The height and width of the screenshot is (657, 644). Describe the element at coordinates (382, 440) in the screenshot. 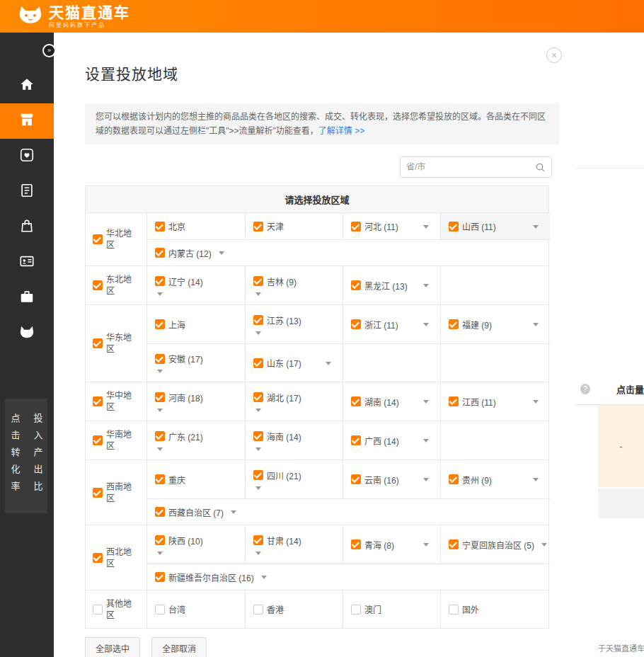

I see `province-label: 广西 (14)` at that location.